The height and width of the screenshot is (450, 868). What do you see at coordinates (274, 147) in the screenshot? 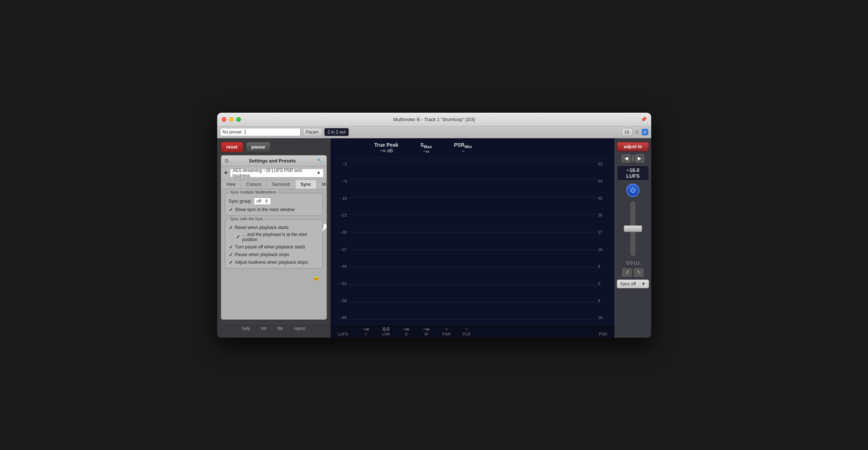
I see `controls-row: reset pause` at bounding box center [274, 147].